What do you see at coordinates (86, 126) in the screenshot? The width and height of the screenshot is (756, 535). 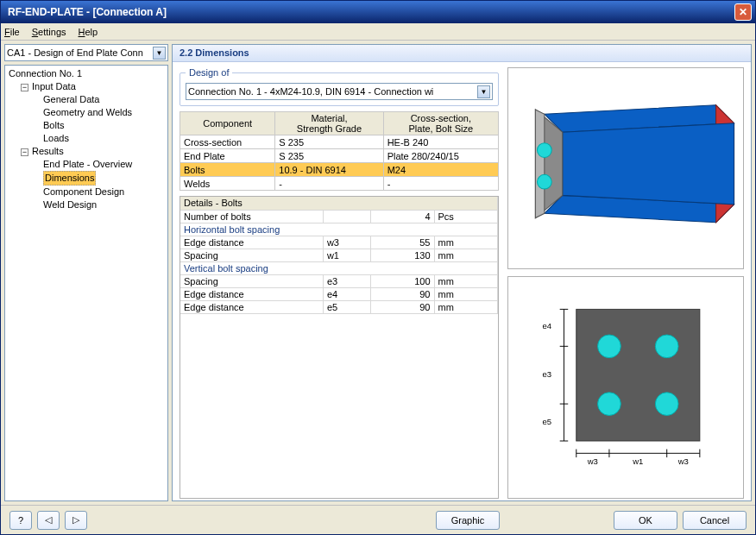 I see `tree-bolts: Bolts` at bounding box center [86, 126].